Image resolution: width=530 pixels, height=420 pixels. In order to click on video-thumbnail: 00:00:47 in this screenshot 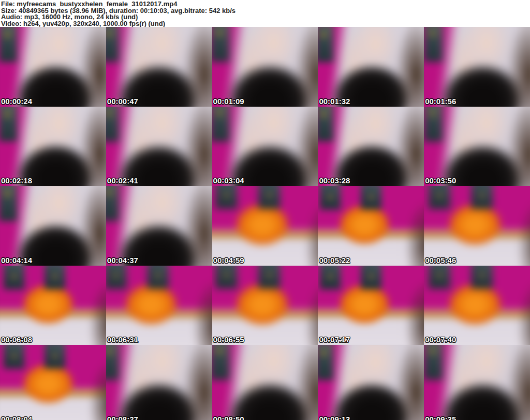, I will do `click(159, 67)`.